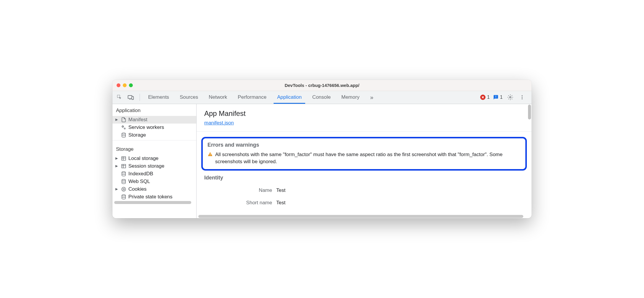  What do you see at coordinates (364, 203) in the screenshot?
I see `identity-row-short-name: Short name Test` at bounding box center [364, 203].